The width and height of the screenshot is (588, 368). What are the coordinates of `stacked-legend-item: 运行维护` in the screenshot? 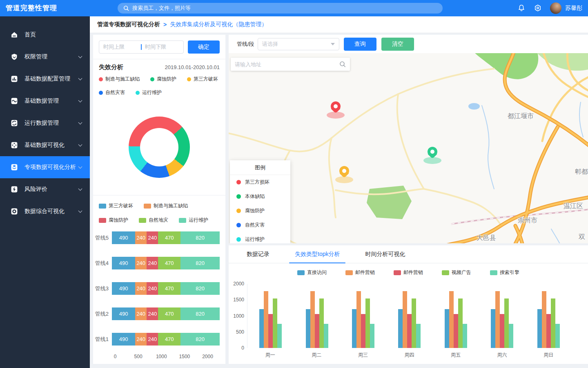 It's located at (194, 220).